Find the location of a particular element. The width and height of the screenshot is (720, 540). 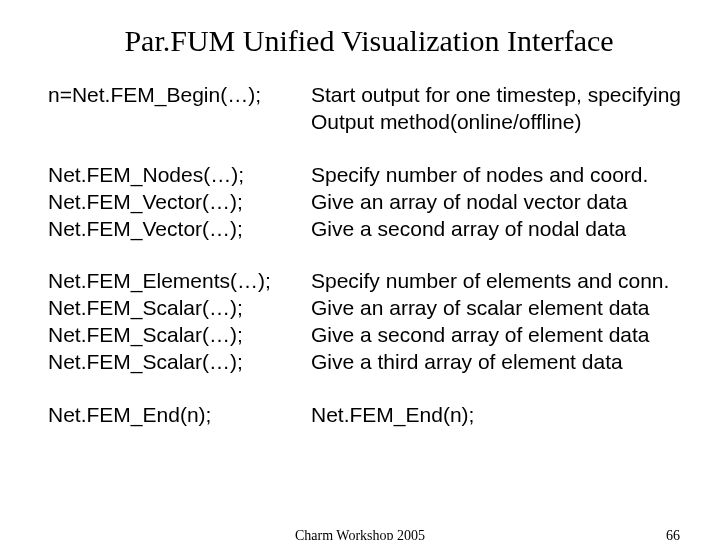

desc-line: Give a second array of nodal data is located at coordinates (500, 230).